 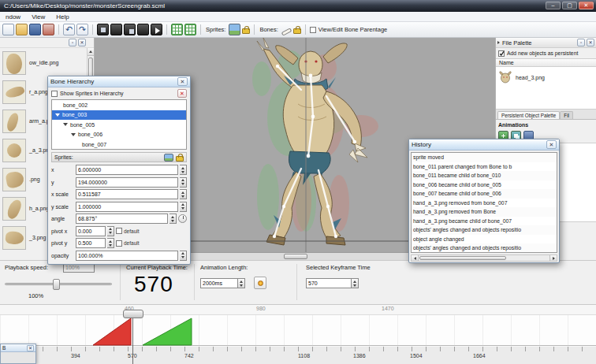 What do you see at coordinates (415, 258) in the screenshot?
I see `scroll-left-icon` at bounding box center [415, 258].